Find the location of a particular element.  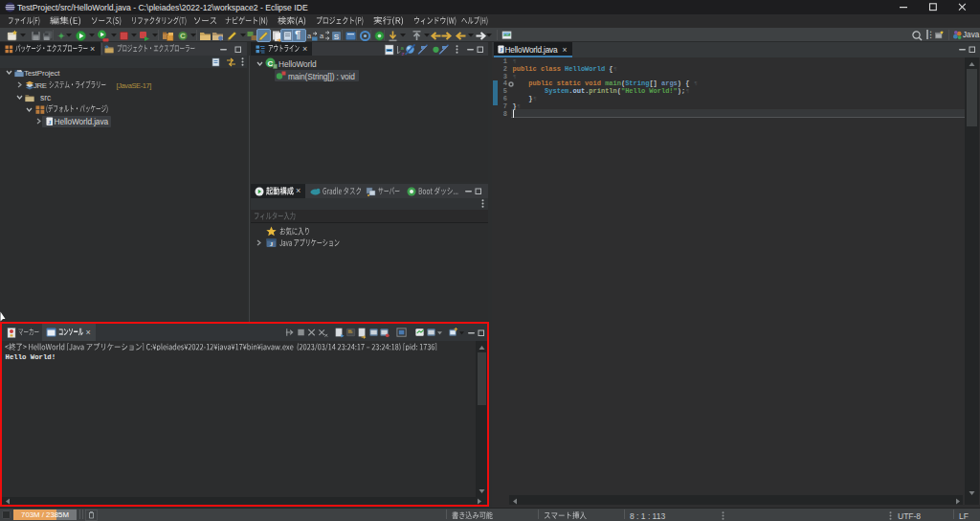

svg-text: S is located at coordinates (337, 36).